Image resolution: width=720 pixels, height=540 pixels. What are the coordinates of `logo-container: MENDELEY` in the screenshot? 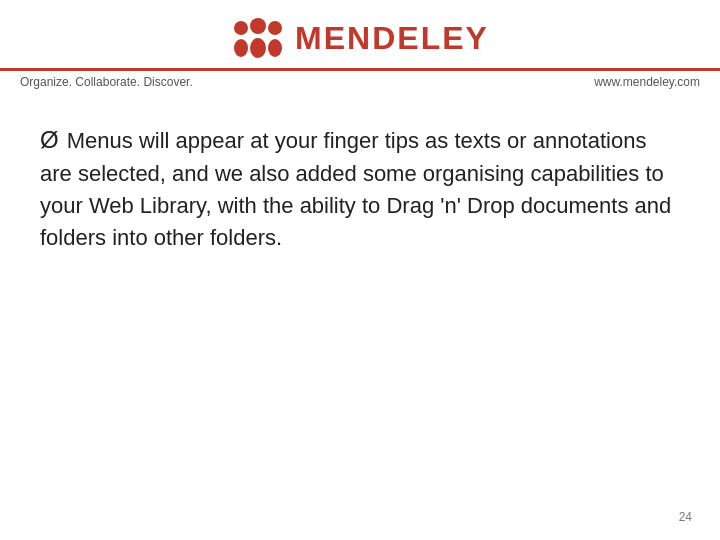 It's located at (360, 38).